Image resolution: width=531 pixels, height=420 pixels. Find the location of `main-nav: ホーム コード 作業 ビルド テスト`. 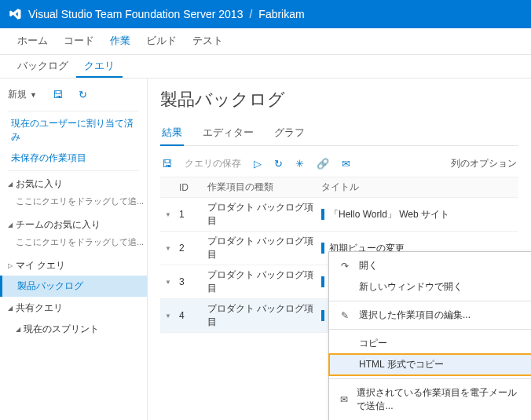

main-nav: ホーム コード 作業 ビルド テスト is located at coordinates (266, 42).